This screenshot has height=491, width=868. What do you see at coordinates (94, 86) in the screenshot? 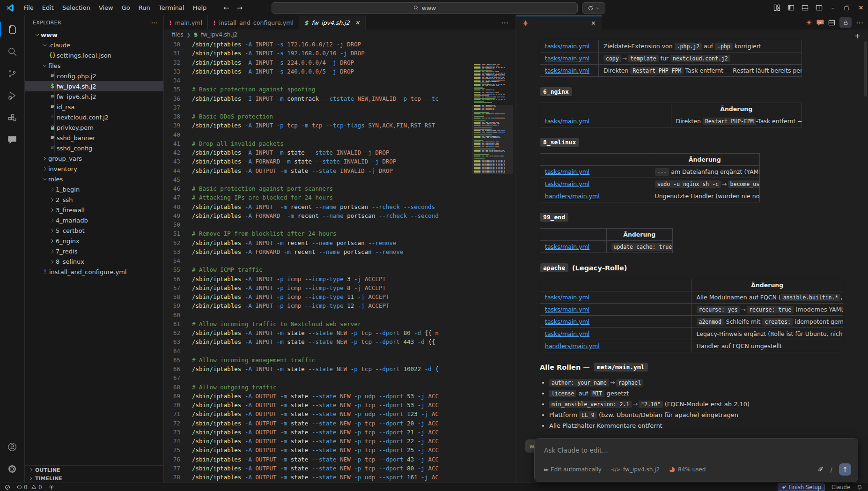
I see `tree-item-fw_ipv4.sh.j2: $fw_ipv4.sh.j2` at bounding box center [94, 86].